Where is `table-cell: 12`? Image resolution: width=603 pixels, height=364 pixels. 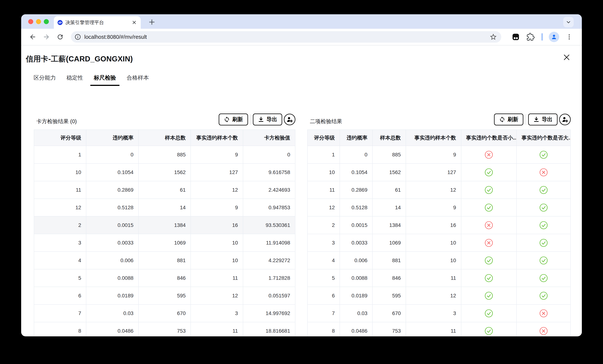
table-cell: 12 is located at coordinates (217, 190).